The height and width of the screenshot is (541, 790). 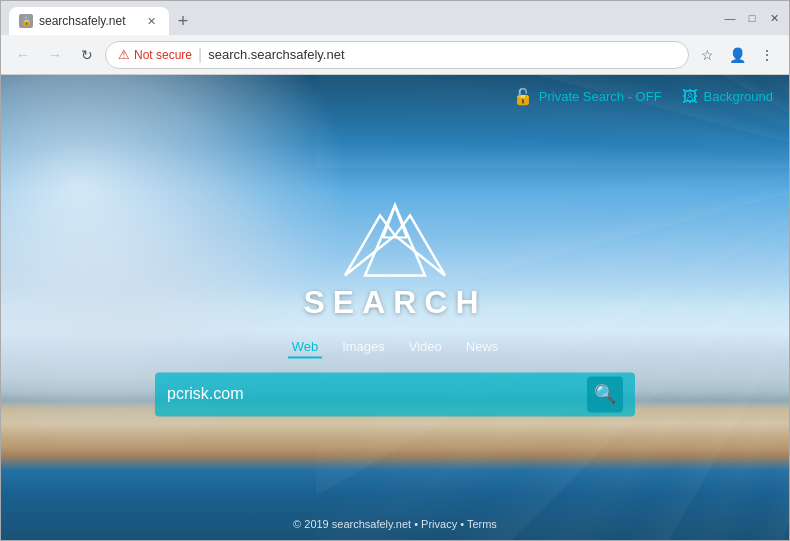 What do you see at coordinates (395, 394) in the screenshot?
I see `search-bar: 🔍` at bounding box center [395, 394].